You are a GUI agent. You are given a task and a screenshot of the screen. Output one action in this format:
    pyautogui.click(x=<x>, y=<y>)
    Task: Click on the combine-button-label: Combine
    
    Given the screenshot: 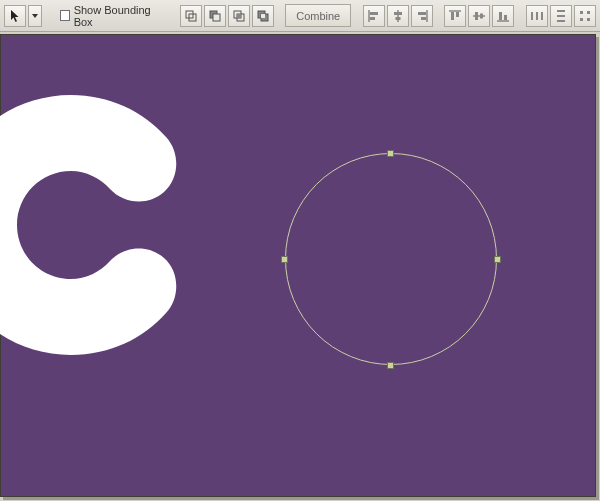 What is the action you would take?
    pyautogui.click(x=318, y=16)
    